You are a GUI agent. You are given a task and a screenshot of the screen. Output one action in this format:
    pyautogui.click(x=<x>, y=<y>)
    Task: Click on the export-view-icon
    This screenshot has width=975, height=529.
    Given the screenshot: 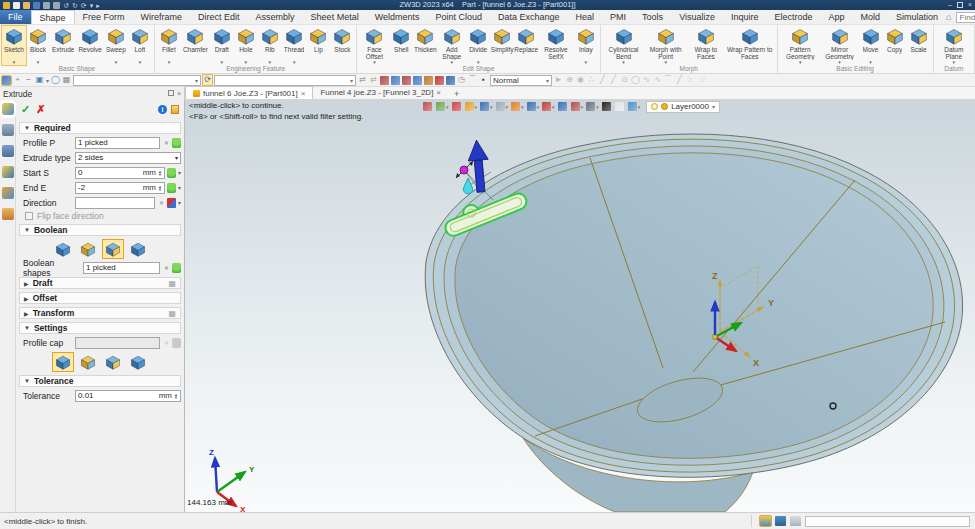 What is the action you would take?
    pyautogui.click(x=428, y=106)
    